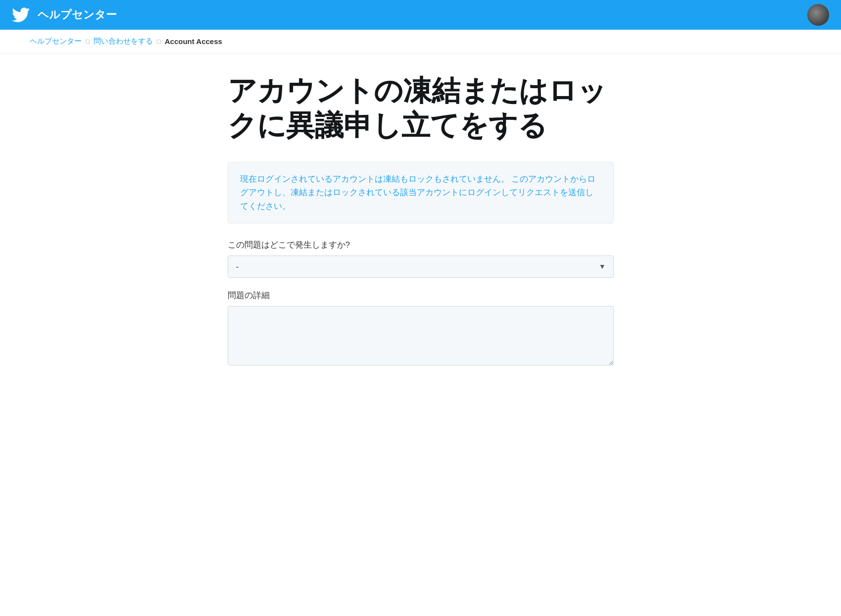  I want to click on form-select-wrapper: - ▼, so click(421, 266).